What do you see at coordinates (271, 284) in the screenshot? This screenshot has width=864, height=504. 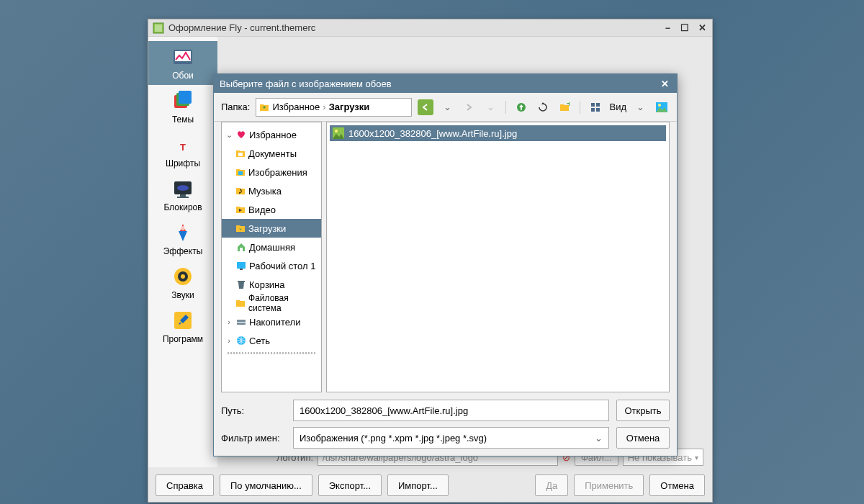 I see `tree-trash: Корзина` at bounding box center [271, 284].